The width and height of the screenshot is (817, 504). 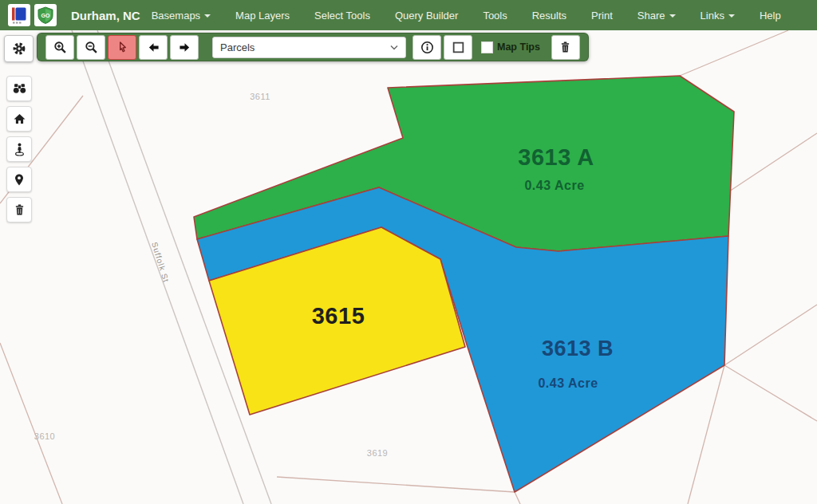 I want to click on binoculars-icon, so click(x=19, y=89).